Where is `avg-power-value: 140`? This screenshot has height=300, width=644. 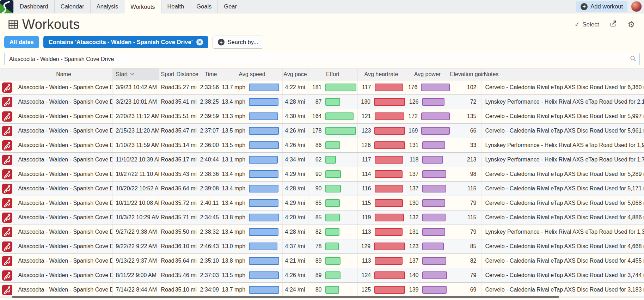 avg-power-value: 140 is located at coordinates (412, 275).